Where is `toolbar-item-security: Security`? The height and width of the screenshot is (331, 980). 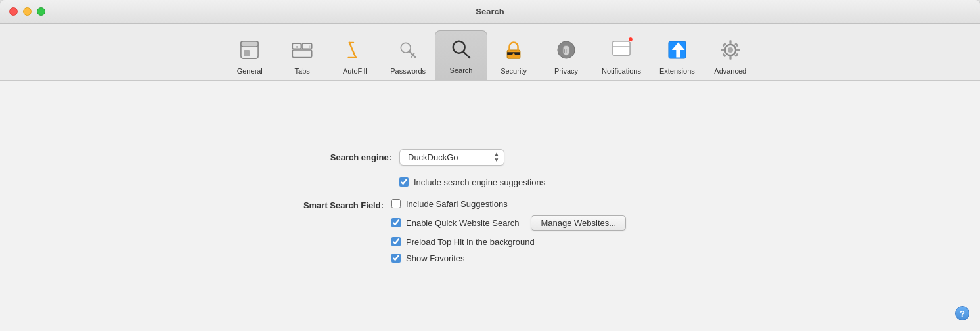 toolbar-item-security: Security is located at coordinates (514, 56).